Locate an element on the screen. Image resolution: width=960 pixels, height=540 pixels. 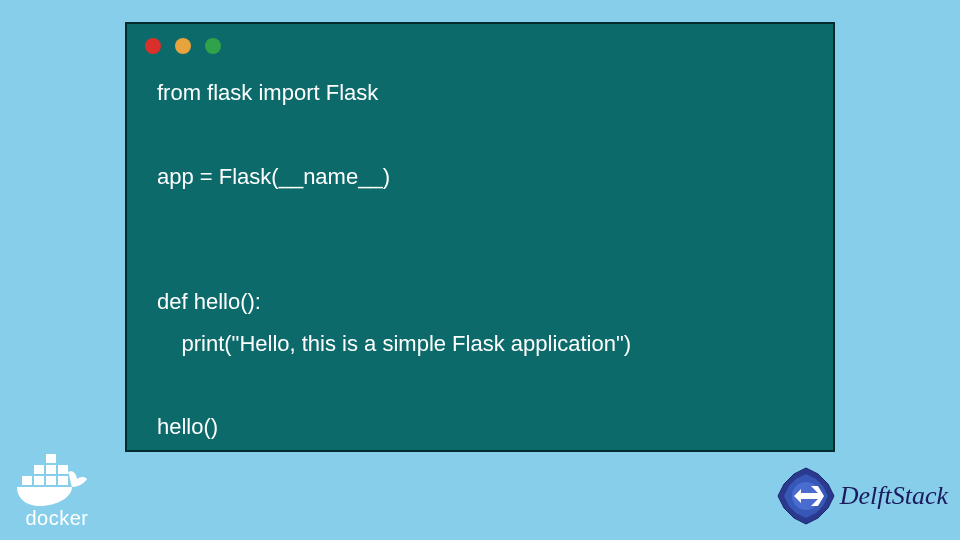
delftstack-label: DelftStack is located at coordinates (894, 496).